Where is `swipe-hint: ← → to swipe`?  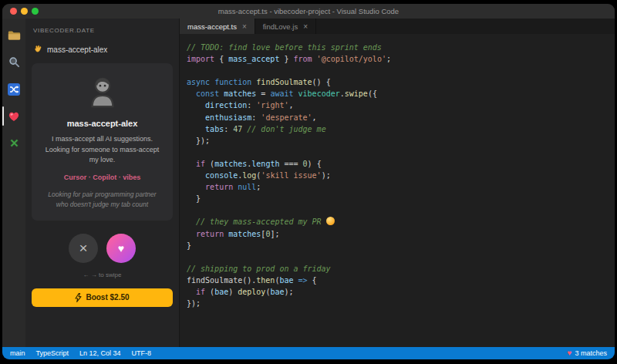
swipe-hint: ← → to swipe is located at coordinates (102, 275).